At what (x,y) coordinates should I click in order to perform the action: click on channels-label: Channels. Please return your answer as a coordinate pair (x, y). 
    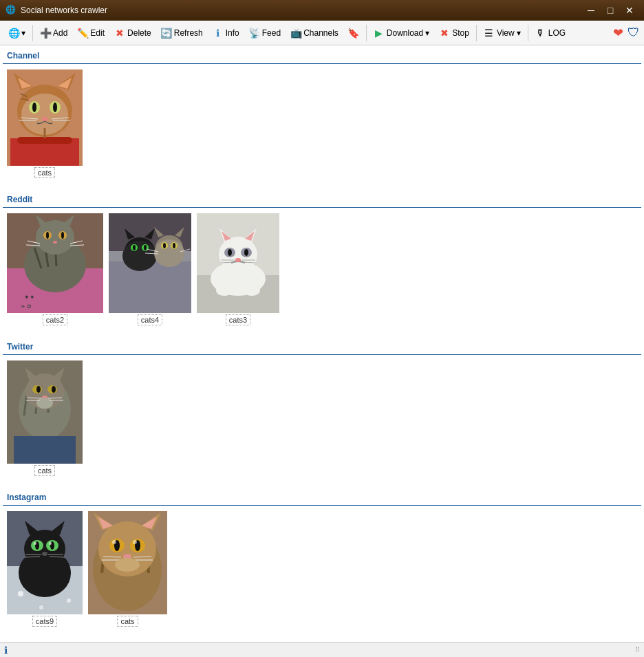
    Looking at the image, I should click on (321, 33).